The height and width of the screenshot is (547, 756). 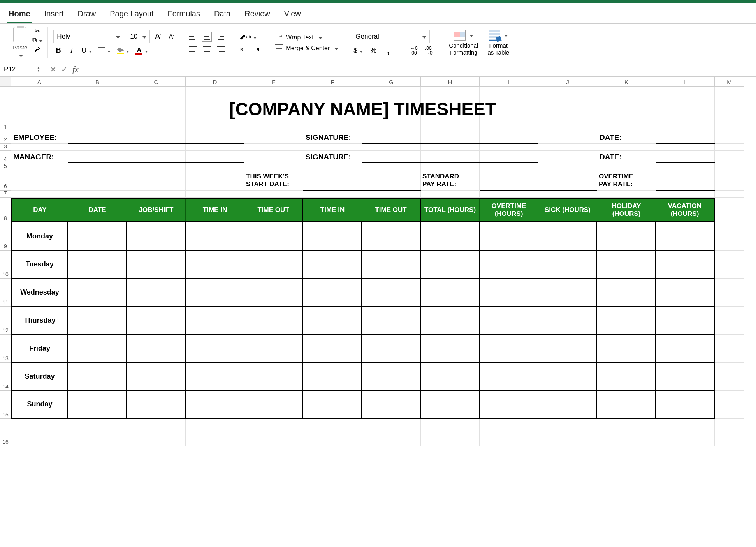 What do you see at coordinates (627, 138) in the screenshot?
I see `date-label: DATE:` at bounding box center [627, 138].